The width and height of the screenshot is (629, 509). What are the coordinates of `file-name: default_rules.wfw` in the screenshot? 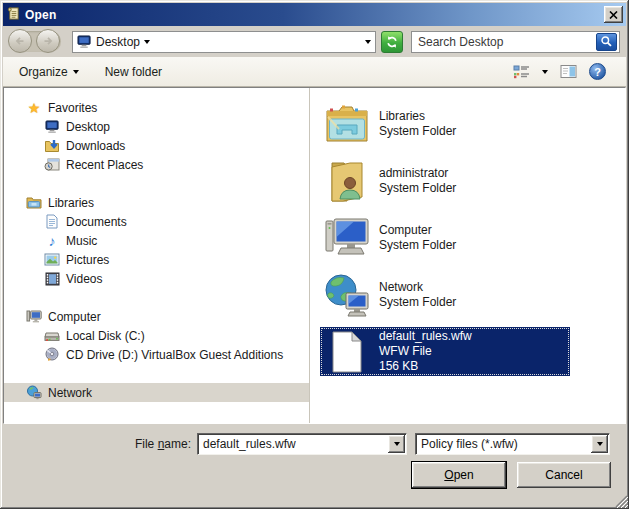 It's located at (426, 336).